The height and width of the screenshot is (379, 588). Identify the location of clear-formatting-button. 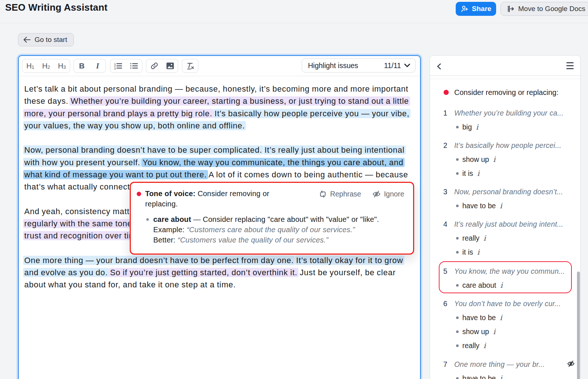
(190, 66).